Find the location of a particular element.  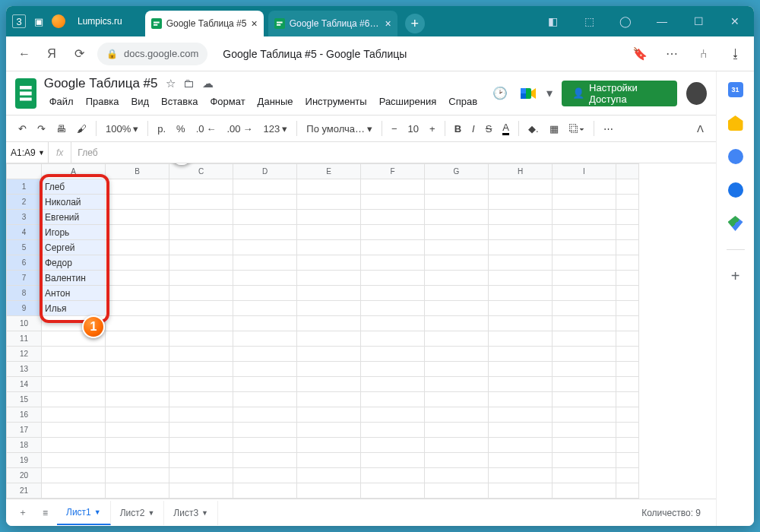

row-header: 11 is located at coordinates (24, 339).